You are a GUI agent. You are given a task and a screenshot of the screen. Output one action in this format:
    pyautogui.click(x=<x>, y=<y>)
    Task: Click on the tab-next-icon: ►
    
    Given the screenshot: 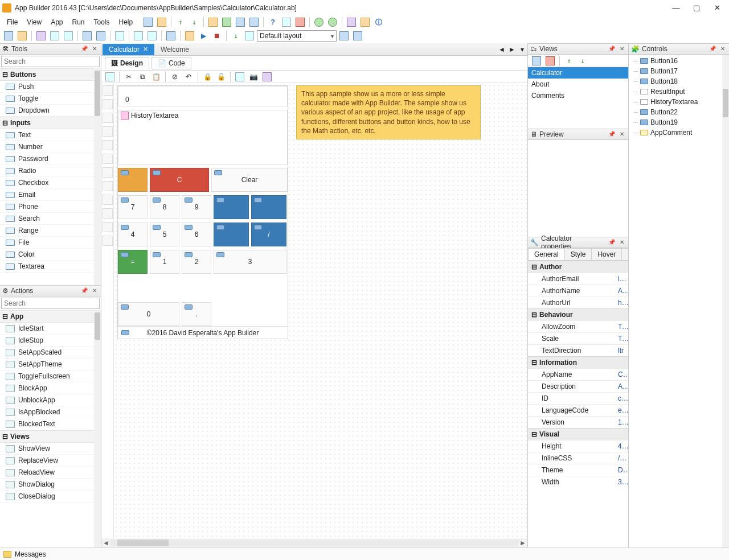 What is the action you would take?
    pyautogui.click(x=512, y=50)
    